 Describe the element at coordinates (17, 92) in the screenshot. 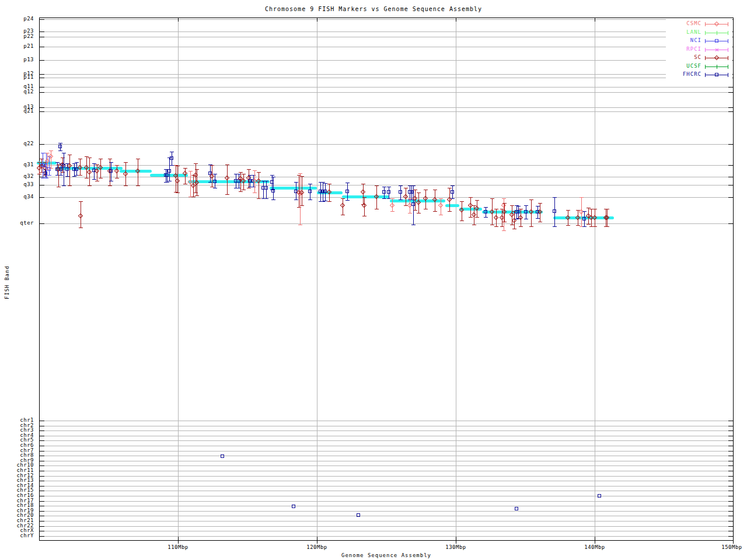

I see `band-tick-label: q12` at that location.